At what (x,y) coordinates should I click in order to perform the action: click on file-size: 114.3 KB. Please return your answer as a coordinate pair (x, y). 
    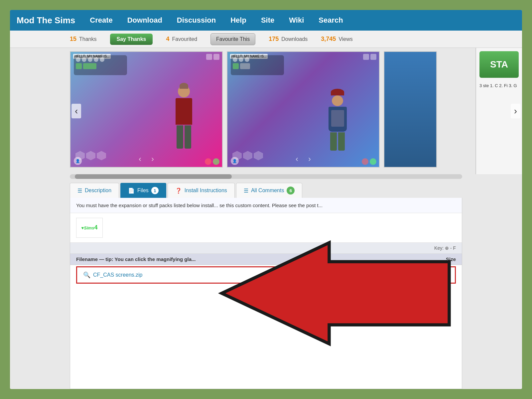
    Looking at the image, I should click on (429, 275).